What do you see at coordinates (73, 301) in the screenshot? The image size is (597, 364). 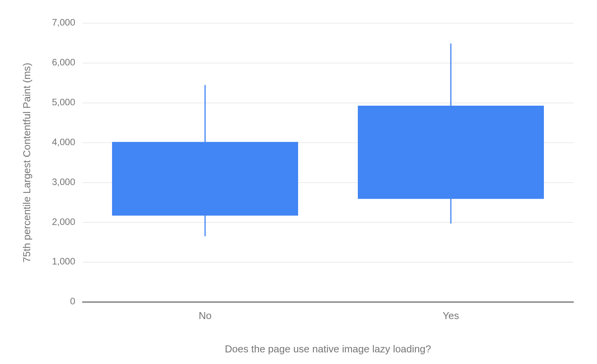 I see `y-tick-label: 0` at bounding box center [73, 301].